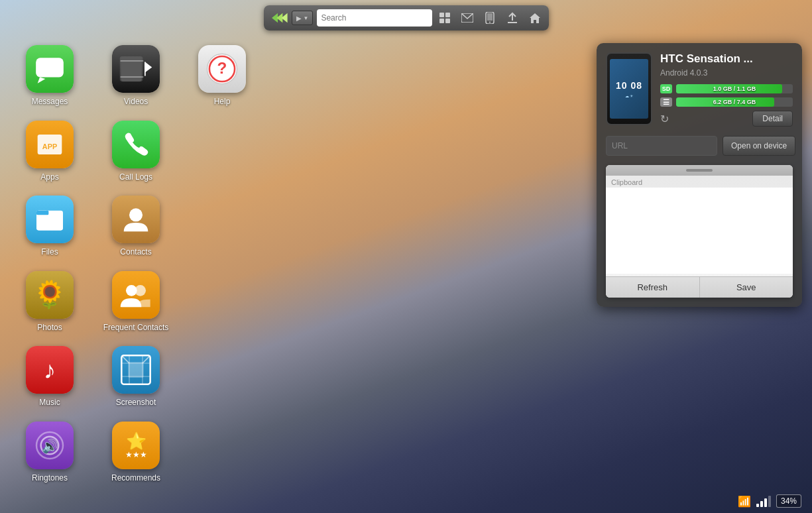 This screenshot has height=513, width=812. Describe the element at coordinates (744, 501) in the screenshot. I see `wifi-icon: 📶` at that location.